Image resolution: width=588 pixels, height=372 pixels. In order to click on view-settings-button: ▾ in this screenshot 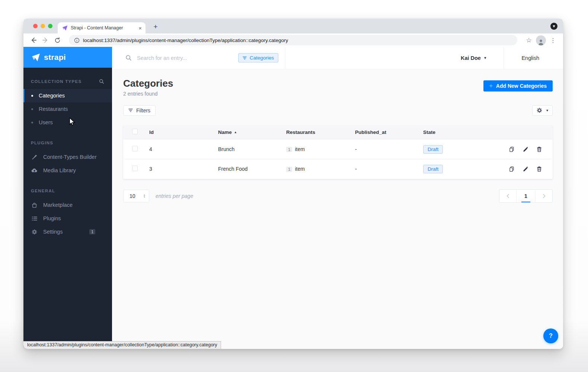, I will do `click(543, 110)`.